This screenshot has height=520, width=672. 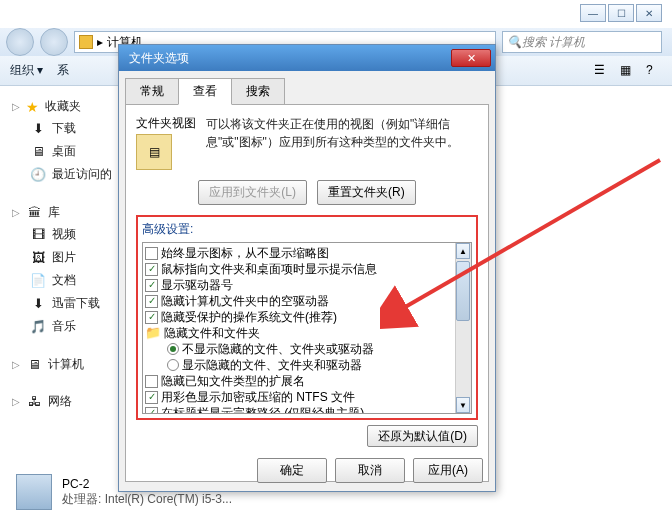 I want to click on item-label: 隐藏文件和文件夹, so click(x=212, y=333).